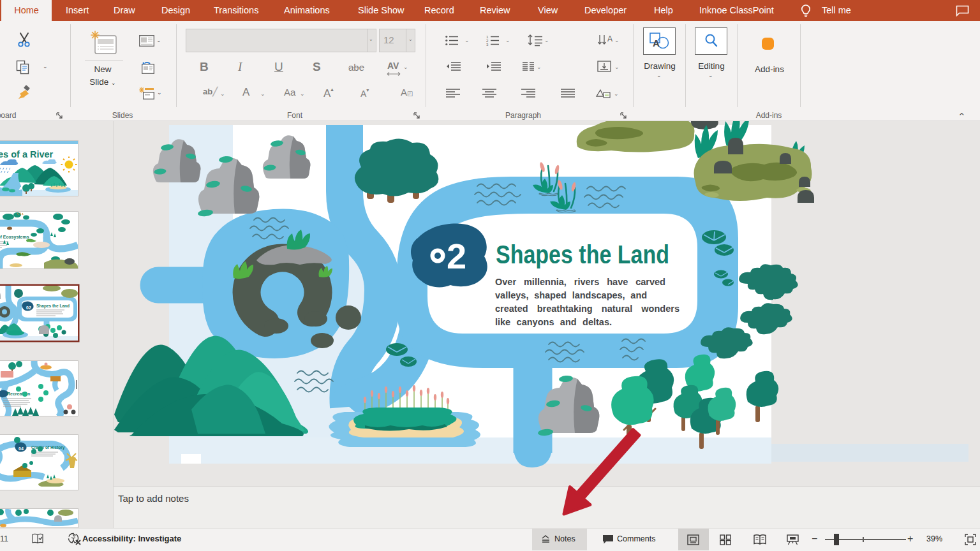 This screenshot has width=980, height=551. What do you see at coordinates (48, 448) in the screenshot?
I see `svg-text: Cradle of History` at bounding box center [48, 448].